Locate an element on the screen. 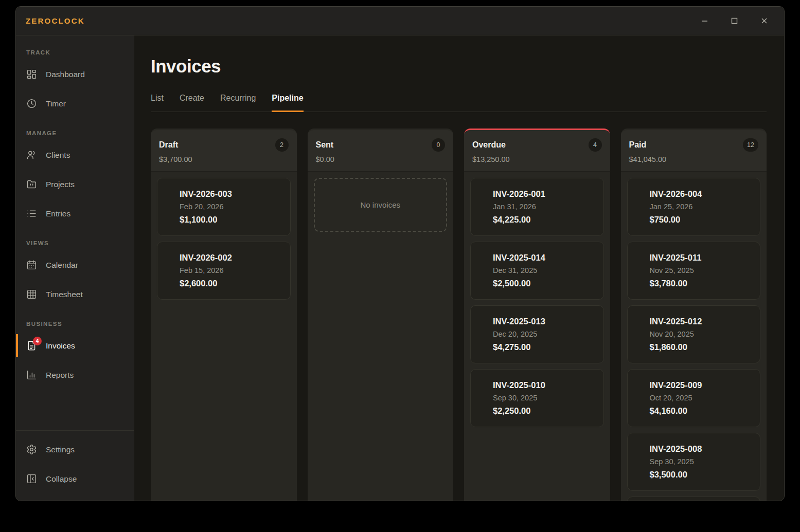  sidebar-item-reports: Reports is located at coordinates (75, 375).